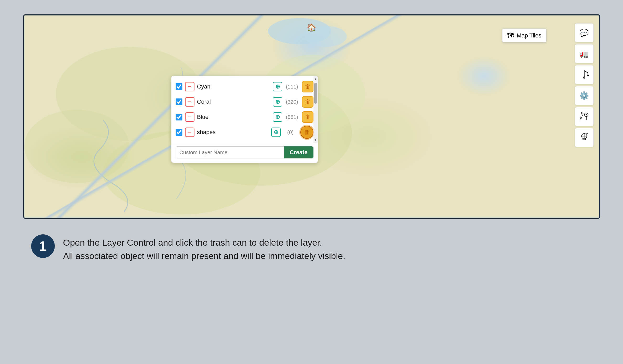 This screenshot has height=364, width=623. What do you see at coordinates (584, 54) in the screenshot?
I see `truck-tool: 🚛` at bounding box center [584, 54].